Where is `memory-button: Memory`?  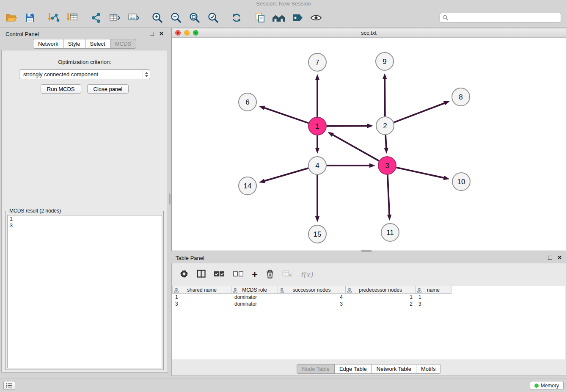
memory-button: Memory is located at coordinates (547, 385).